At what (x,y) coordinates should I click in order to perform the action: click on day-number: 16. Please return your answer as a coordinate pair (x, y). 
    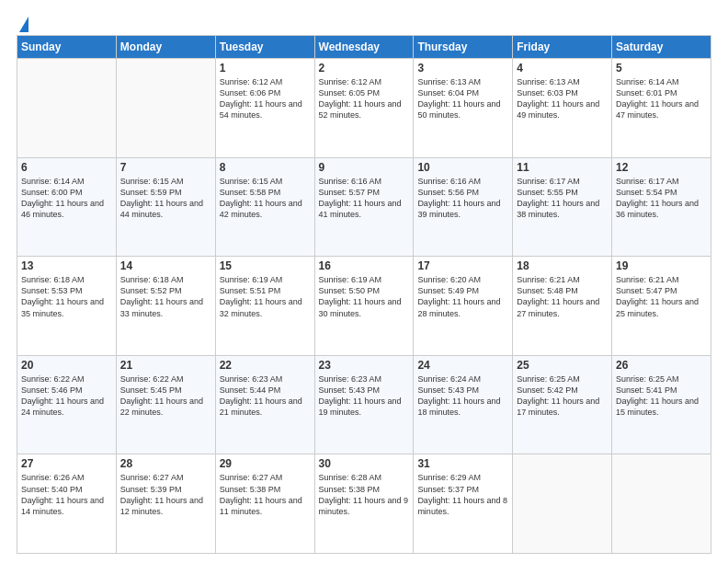
    Looking at the image, I should click on (364, 266).